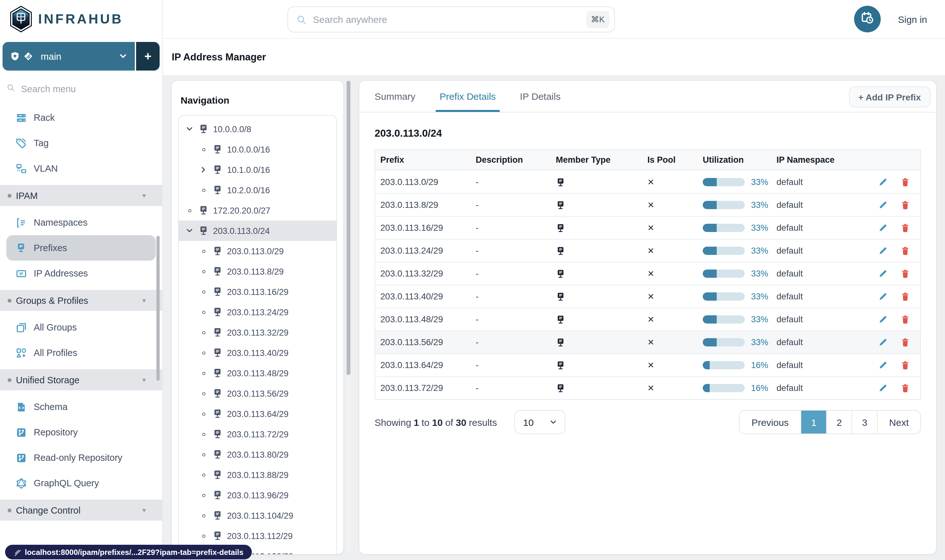 This screenshot has width=945, height=560. What do you see at coordinates (770, 422) in the screenshot?
I see `pagination-previous: Previous` at bounding box center [770, 422].